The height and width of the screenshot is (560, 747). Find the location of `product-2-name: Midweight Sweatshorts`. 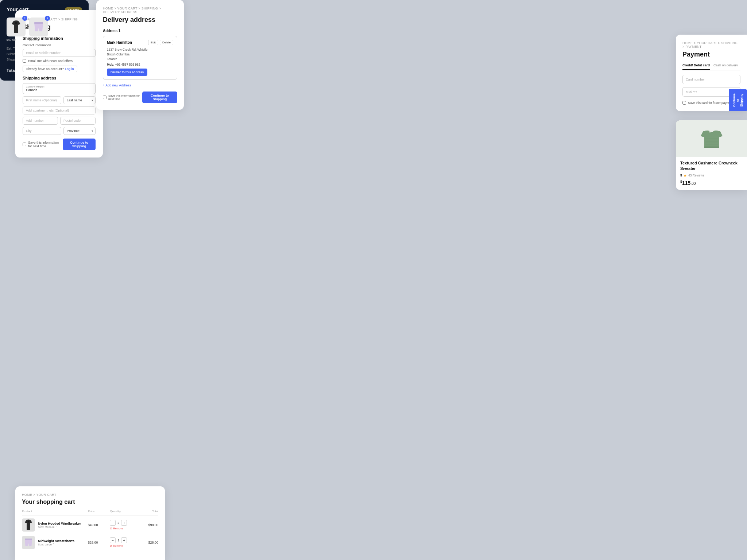

product-2-name: Midweight Sweatshorts is located at coordinates (56, 541).